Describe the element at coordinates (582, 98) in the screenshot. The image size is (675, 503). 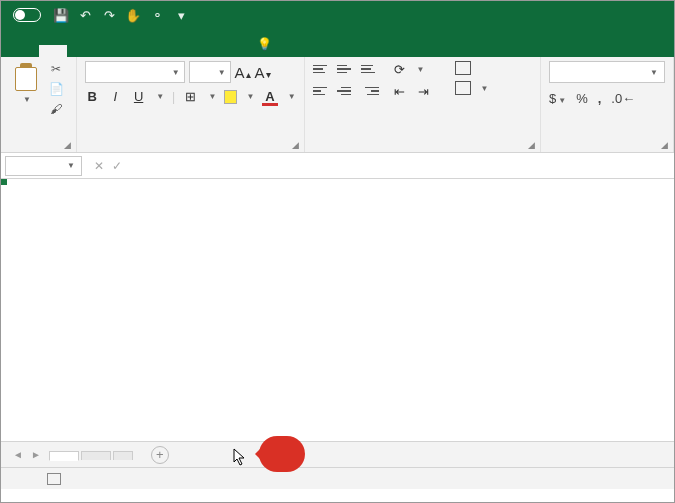
I see `percent-format-icon: %` at that location.